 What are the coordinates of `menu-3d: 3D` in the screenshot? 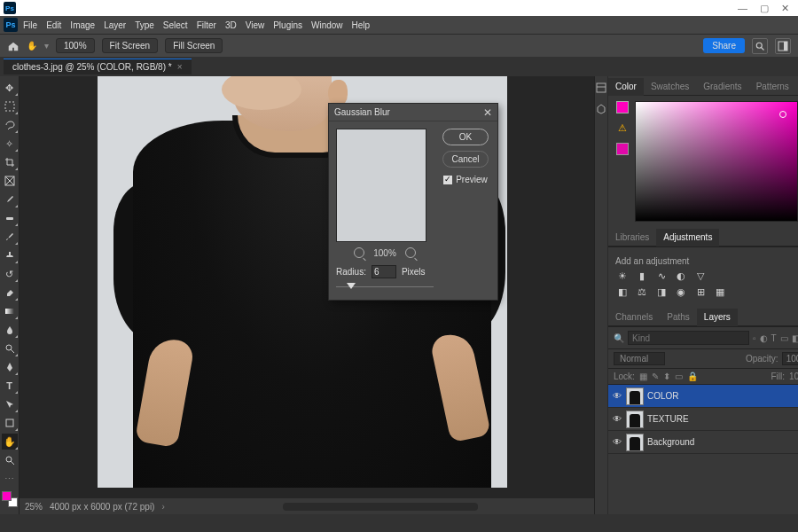 It's located at (231, 25).